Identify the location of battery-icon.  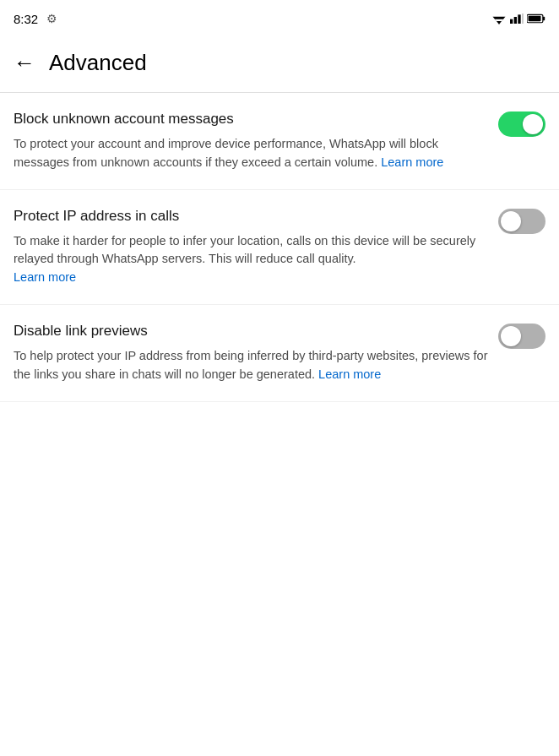
(536, 19).